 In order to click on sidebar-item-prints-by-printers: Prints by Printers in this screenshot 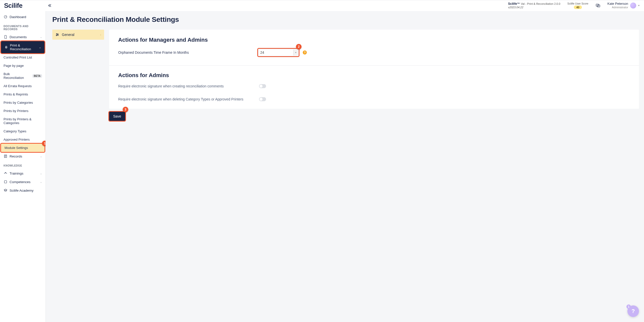, I will do `click(23, 111)`.